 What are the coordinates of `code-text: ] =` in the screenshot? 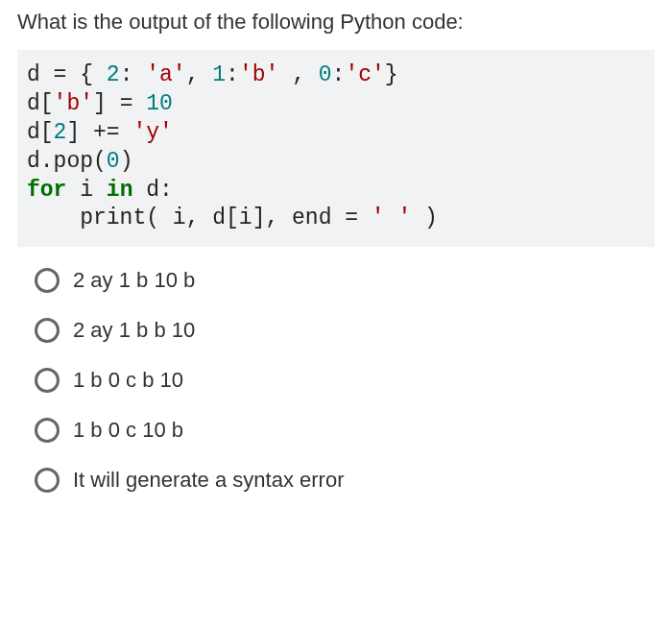 It's located at (119, 104).